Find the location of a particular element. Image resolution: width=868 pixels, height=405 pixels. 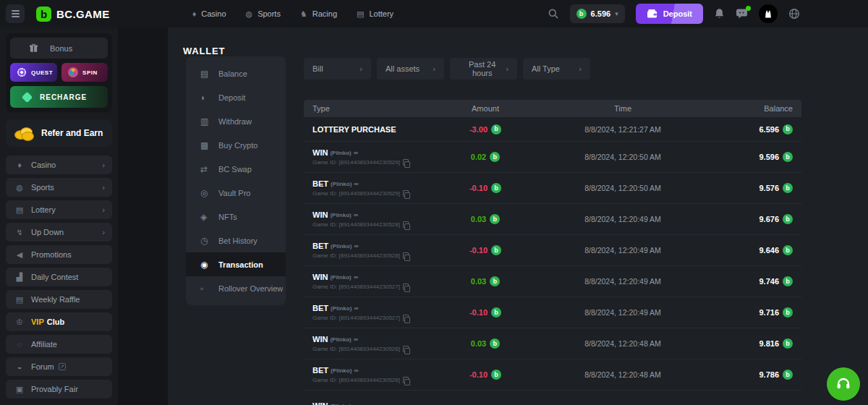

sidebar-menu-item: ▟ Daily Contest is located at coordinates (59, 277).